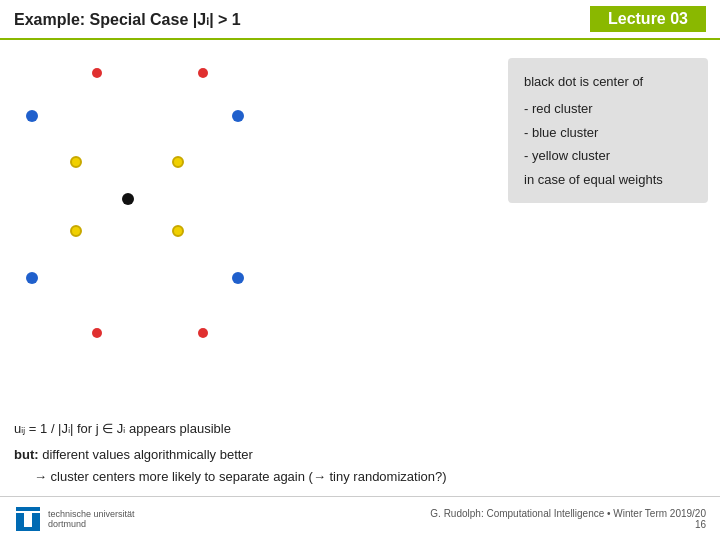 The width and height of the screenshot is (720, 540). What do you see at coordinates (608, 108) in the screenshot?
I see `legend-red: - red cluster` at bounding box center [608, 108].